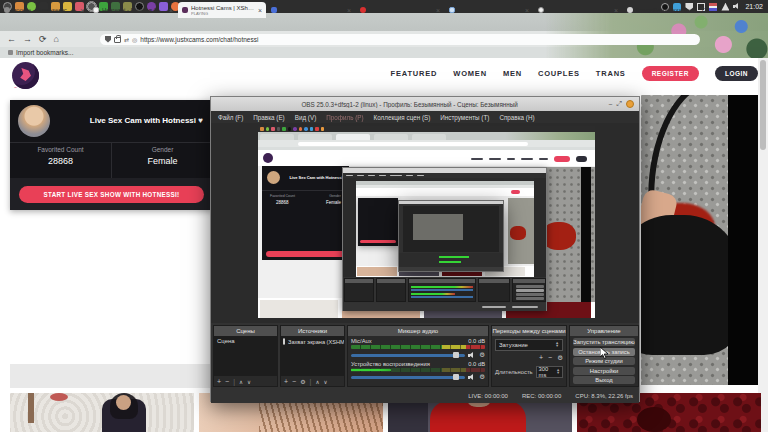 This screenshot has height=432, width=768. Describe the element at coordinates (702, 9) in the screenshot. I see `new-tab-button: +` at that location.